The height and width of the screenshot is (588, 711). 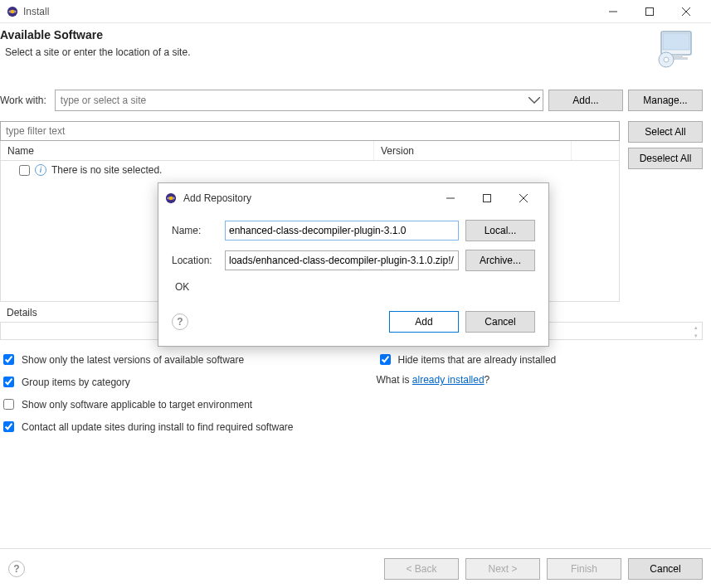 What do you see at coordinates (195, 260) in the screenshot?
I see `location-label: Location:` at bounding box center [195, 260].